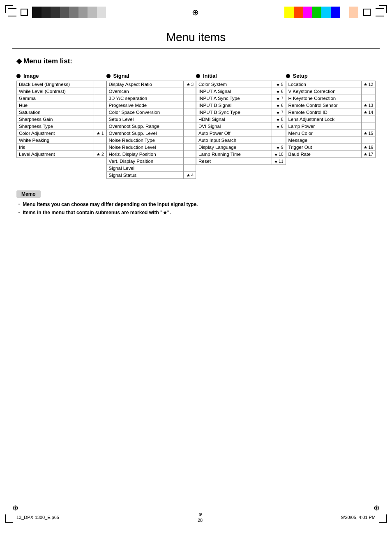  Describe the element at coordinates (196, 205) in the screenshot. I see `memo-line-1: ・ Menu items you can choose may differ d…` at that location.